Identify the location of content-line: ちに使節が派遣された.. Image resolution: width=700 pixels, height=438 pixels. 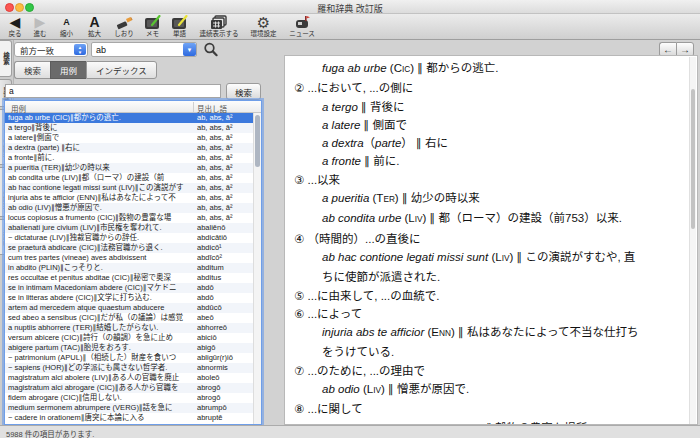
(485, 277).